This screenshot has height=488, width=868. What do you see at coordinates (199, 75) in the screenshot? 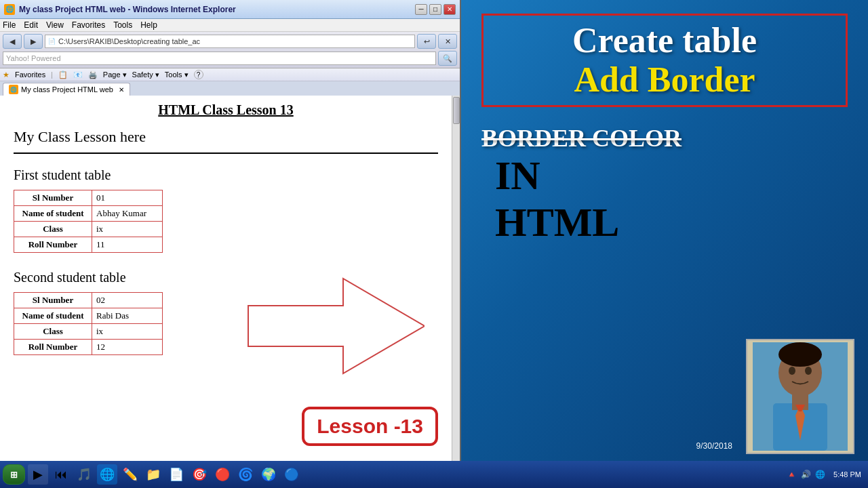
I see `help-icon: ?` at bounding box center [199, 75].